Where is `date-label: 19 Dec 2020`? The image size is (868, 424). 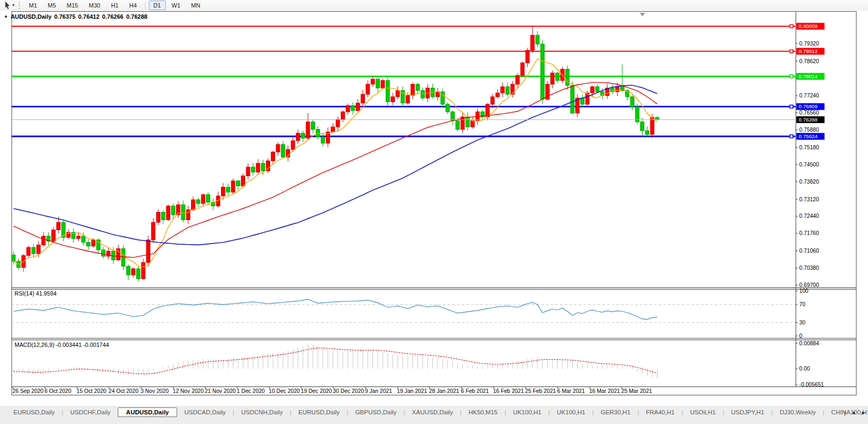
date-label: 19 Dec 2020 is located at coordinates (316, 391).